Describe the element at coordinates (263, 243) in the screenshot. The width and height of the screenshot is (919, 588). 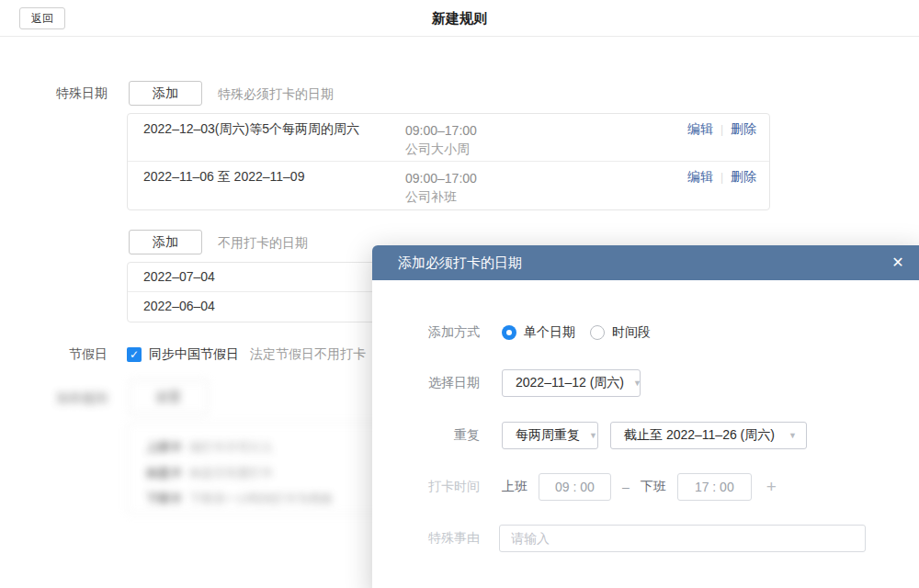
I see `no-punch-hint: 不用打卡的日期` at that location.